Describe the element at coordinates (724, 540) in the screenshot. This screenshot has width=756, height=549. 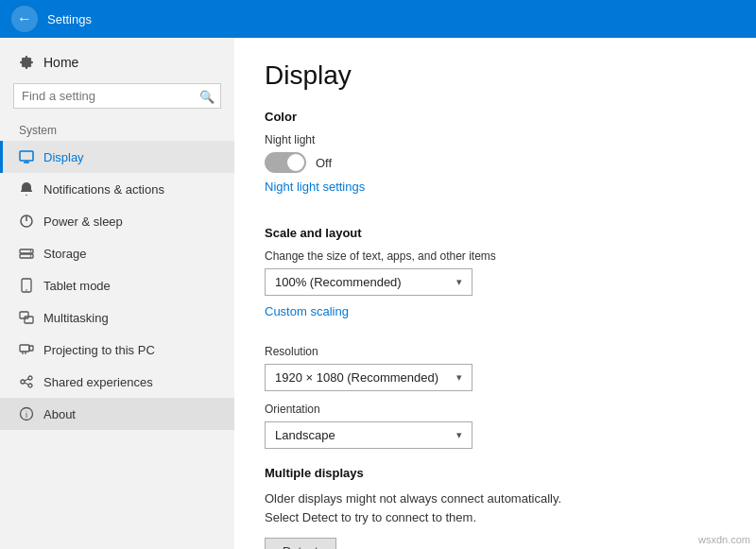
I see `watermark: wsxdn.com` at that location.